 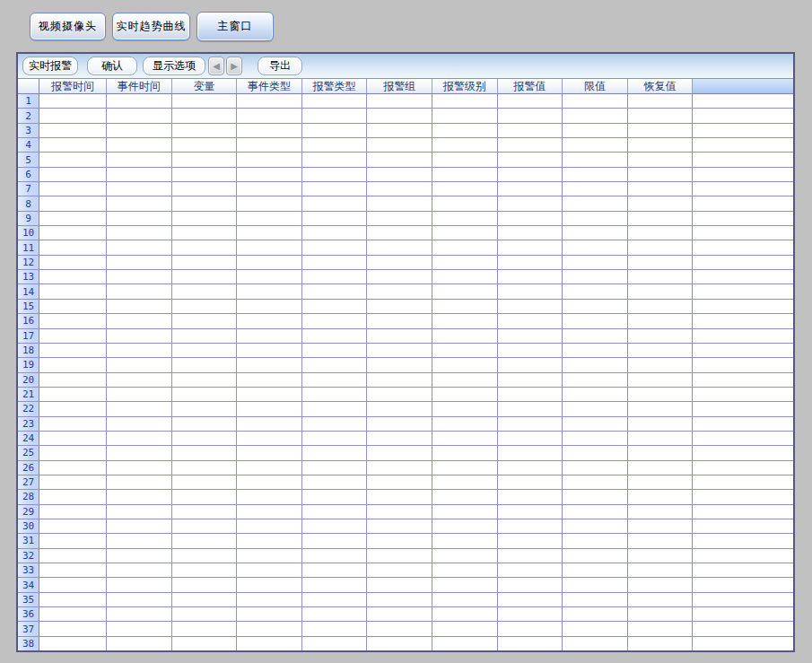 What do you see at coordinates (406, 248) in the screenshot?
I see `table-row: 11` at bounding box center [406, 248].